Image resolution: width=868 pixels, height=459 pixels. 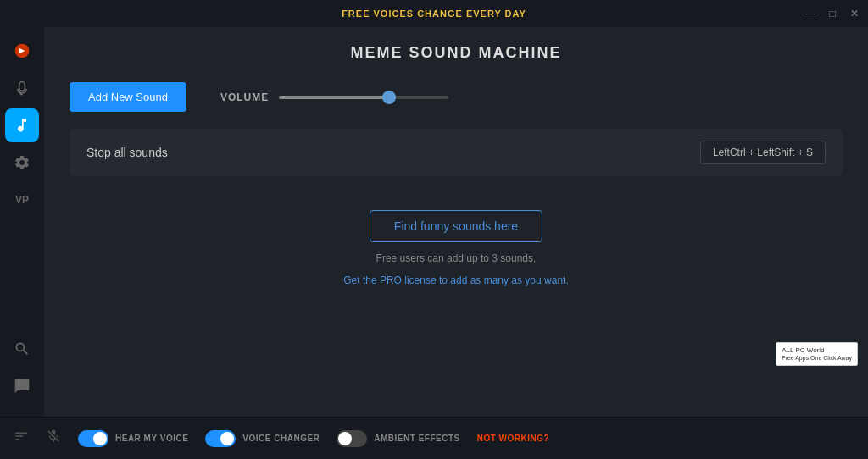 What do you see at coordinates (398, 439) in the screenshot?
I see `ambient-effects-group: AMBIENT EFFECTS` at bounding box center [398, 439].